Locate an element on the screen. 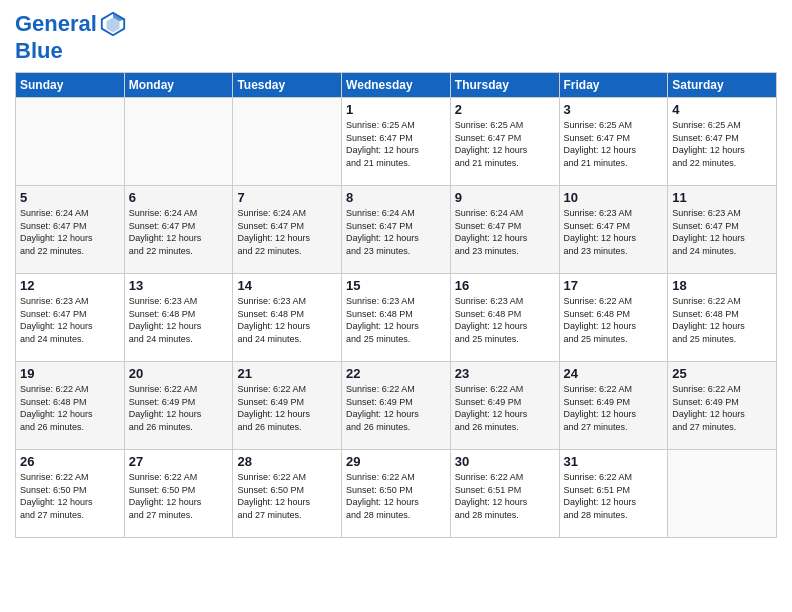 The image size is (792, 612). calendar-cell: 10Sunrise: 6:23 AM Sunset: 6:47 PM Dayli… is located at coordinates (614, 230).